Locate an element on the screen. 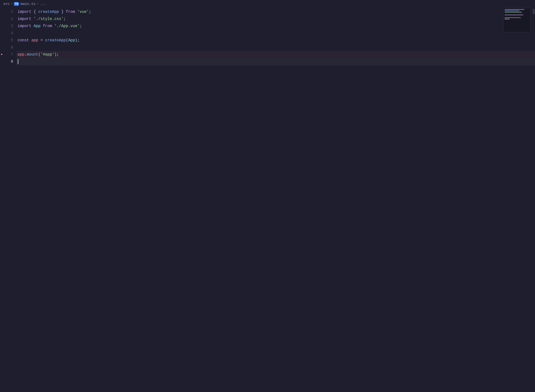 The width and height of the screenshot is (535, 392). code-line-7: app.mount('#app'); is located at coordinates (276, 54).